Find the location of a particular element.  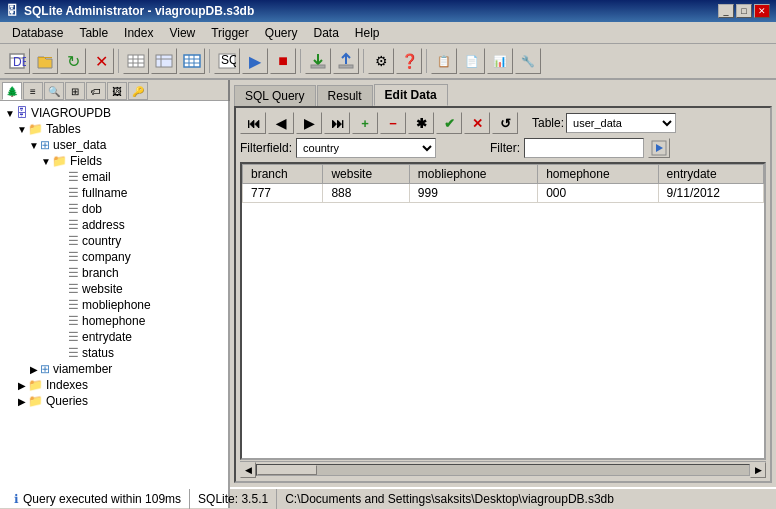

toolbar-import is located at coordinates (318, 61).